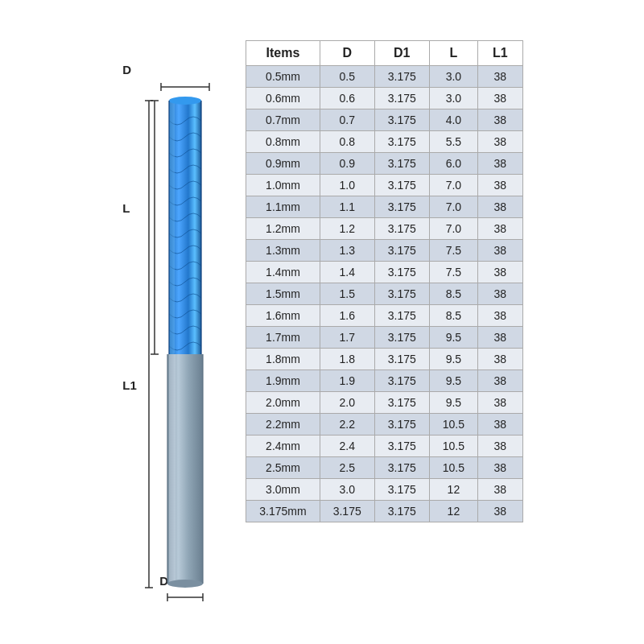 This screenshot has height=644, width=644. What do you see at coordinates (385, 446) in the screenshot?
I see `table-row: 2.4mm2.43.17510.538` at bounding box center [385, 446].